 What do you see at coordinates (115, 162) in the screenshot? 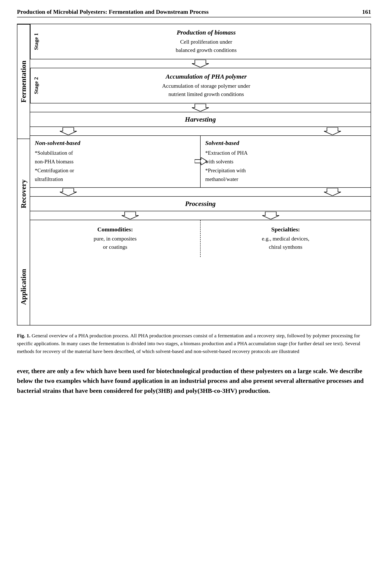
I see `recovery-left-box: Non-solvent-based *Solubilization ofnon-…` at bounding box center [115, 162].